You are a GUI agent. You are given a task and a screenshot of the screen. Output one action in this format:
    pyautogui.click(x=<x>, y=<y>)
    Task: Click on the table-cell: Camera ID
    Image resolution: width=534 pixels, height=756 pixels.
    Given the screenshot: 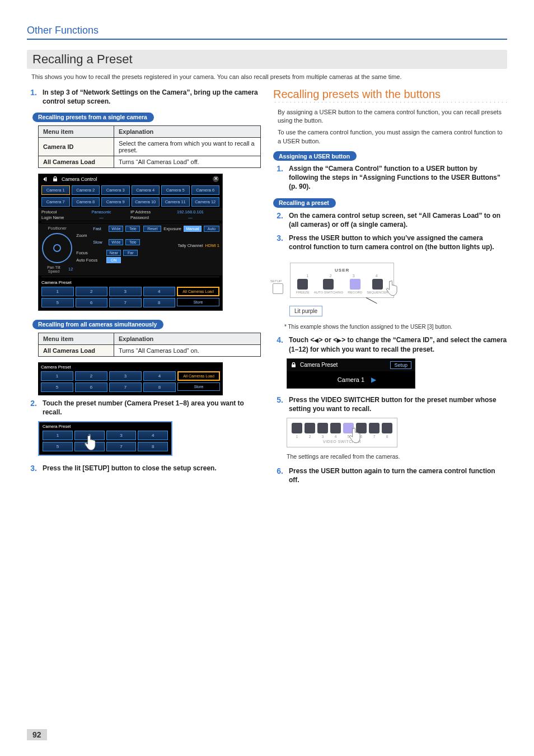 What is the action you would take?
    pyautogui.click(x=76, y=147)
    